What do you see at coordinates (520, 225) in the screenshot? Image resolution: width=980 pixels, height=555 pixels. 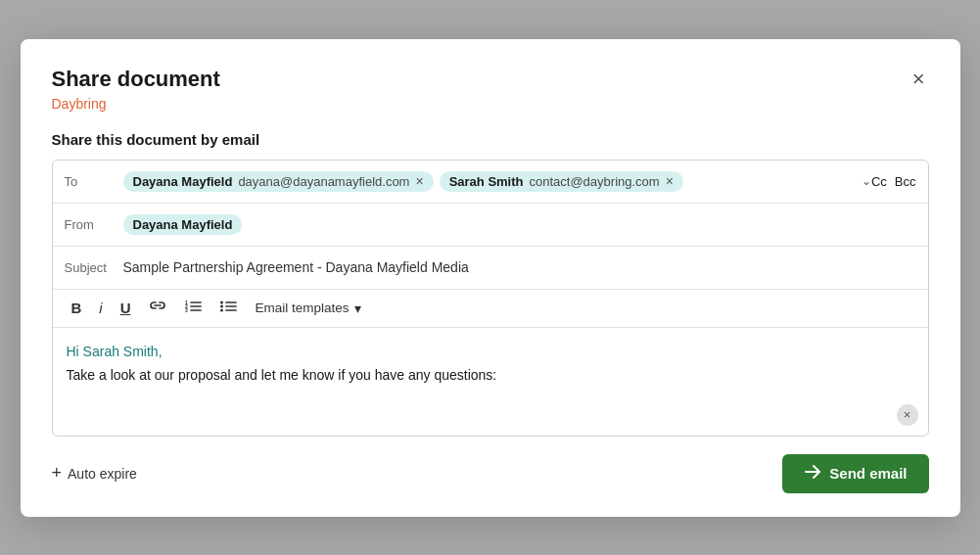 I see `from-content: Dayana Mayfield` at bounding box center [520, 225].